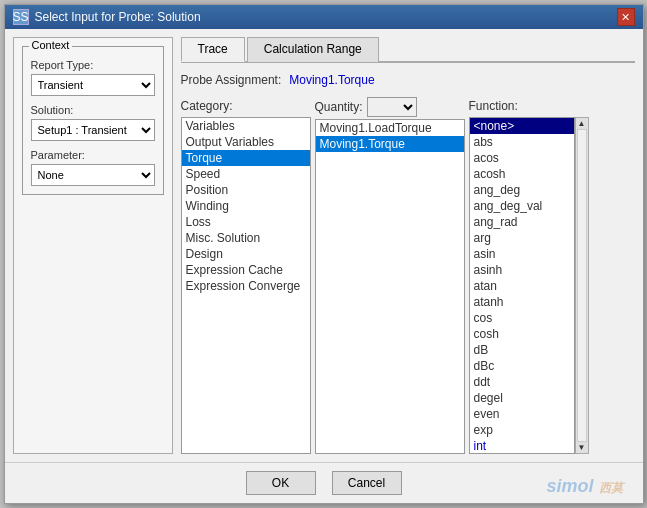 The height and width of the screenshot is (508, 647). Describe the element at coordinates (246, 206) in the screenshot. I see `list-item: Winding` at that location.